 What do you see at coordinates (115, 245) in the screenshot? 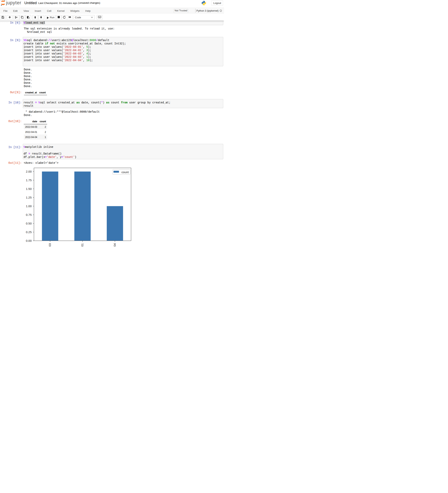
I see `svg-text: 2022-04-04` at bounding box center [115, 245].